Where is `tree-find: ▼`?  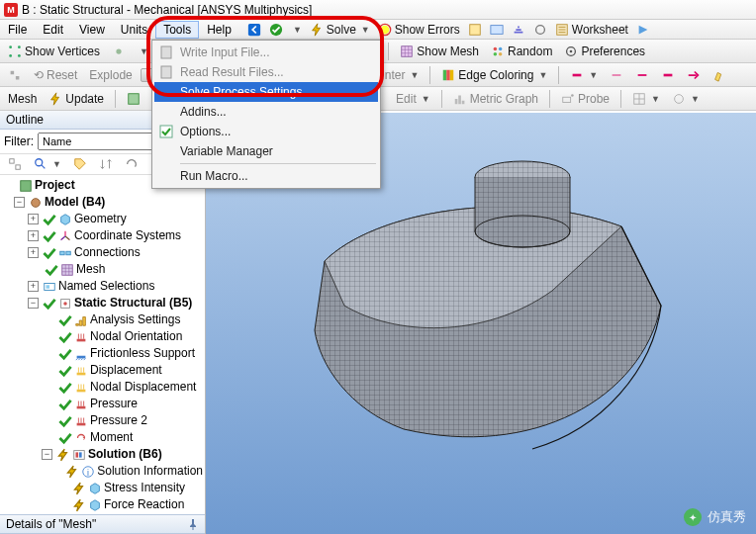
tree-find: ▼ is located at coordinates (47, 164).